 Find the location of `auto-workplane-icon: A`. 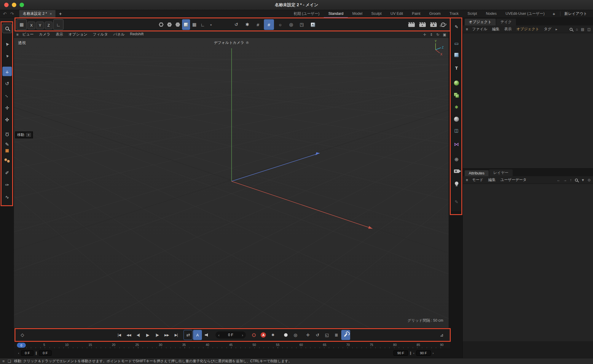

auto-workplane-icon: A is located at coordinates (313, 25).